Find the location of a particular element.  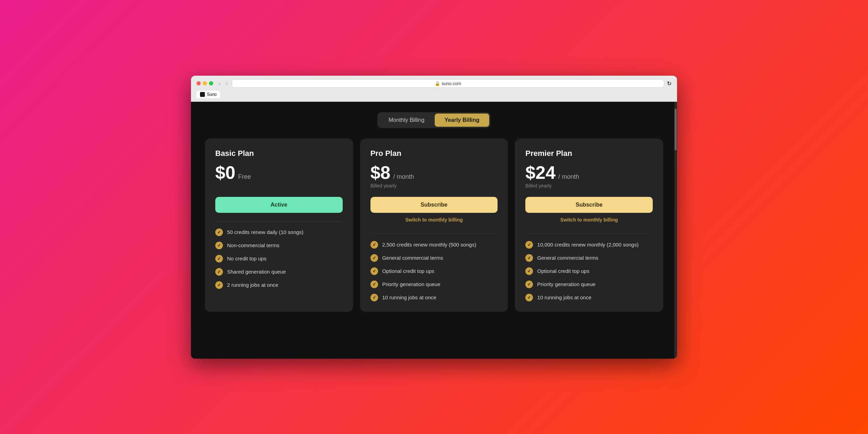

basic-feature-4-text: 2 running jobs at once is located at coordinates (253, 285).